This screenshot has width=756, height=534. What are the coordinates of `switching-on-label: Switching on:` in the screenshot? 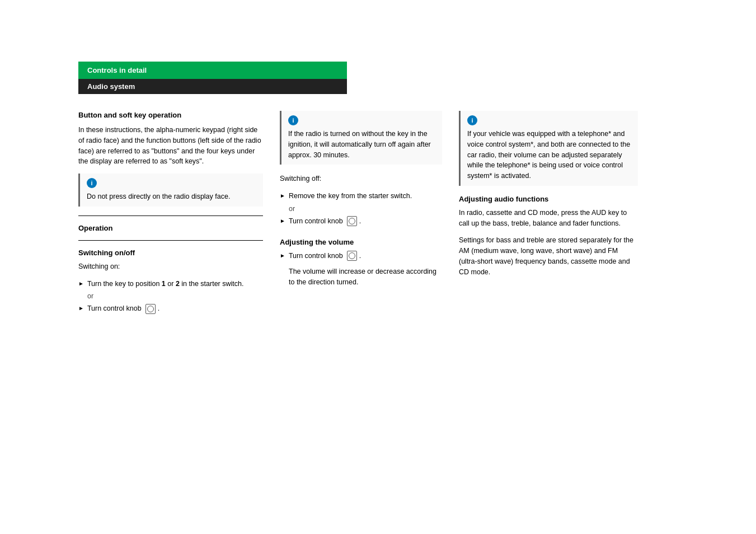 It's located at (171, 266).